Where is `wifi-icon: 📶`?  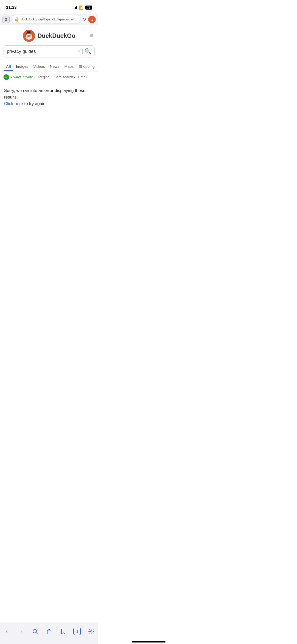 wifi-icon: 📶 is located at coordinates (81, 8).